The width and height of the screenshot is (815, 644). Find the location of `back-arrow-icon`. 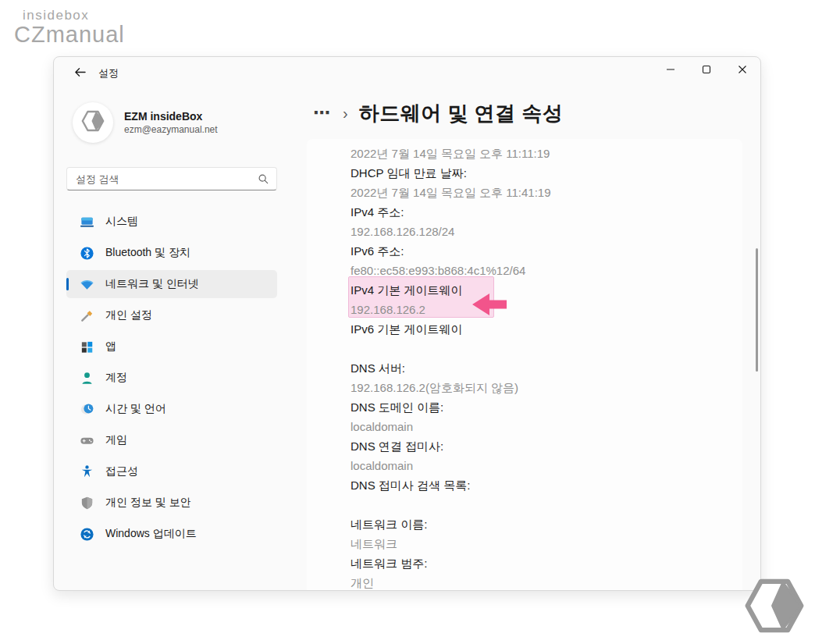

back-arrow-icon is located at coordinates (80, 73).